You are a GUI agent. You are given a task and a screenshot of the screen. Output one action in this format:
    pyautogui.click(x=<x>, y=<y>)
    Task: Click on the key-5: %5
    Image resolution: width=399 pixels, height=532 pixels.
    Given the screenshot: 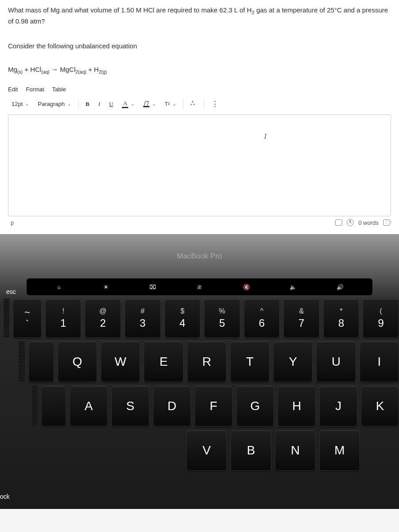 What is the action you would take?
    pyautogui.click(x=222, y=318)
    